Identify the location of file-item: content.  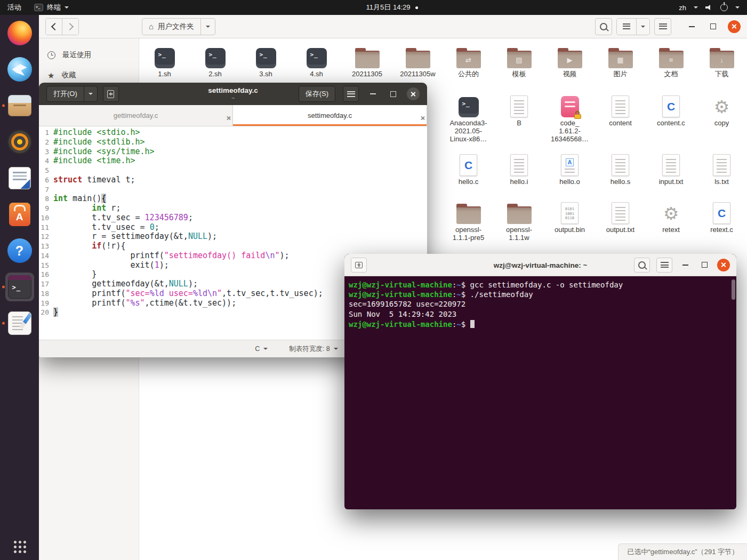
(621, 110).